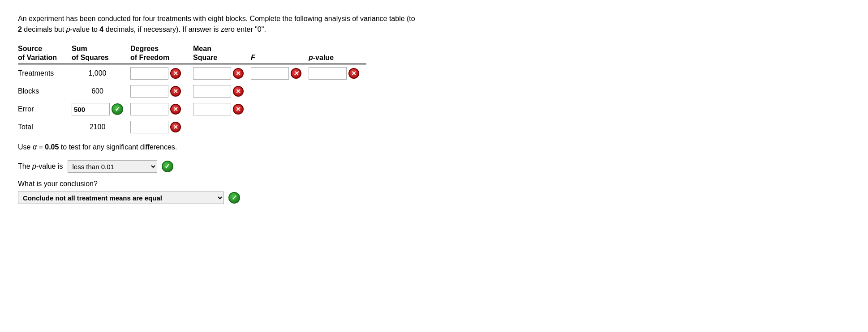  What do you see at coordinates (279, 109) in the screenshot?
I see `f-error-empty` at bounding box center [279, 109].